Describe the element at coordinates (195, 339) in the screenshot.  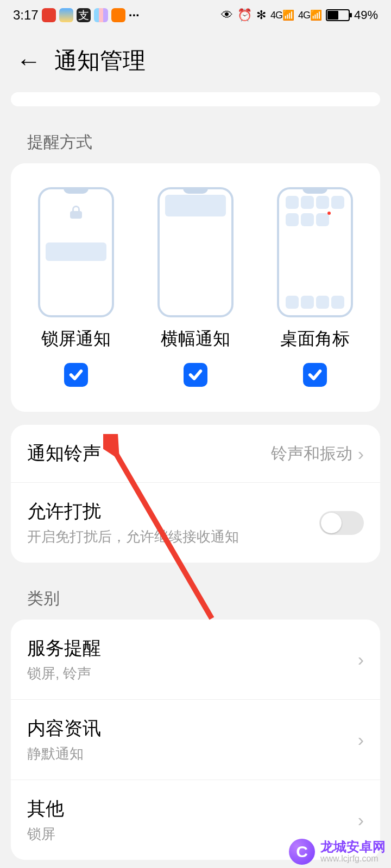
I see `mode-label: 横幅通知` at that location.